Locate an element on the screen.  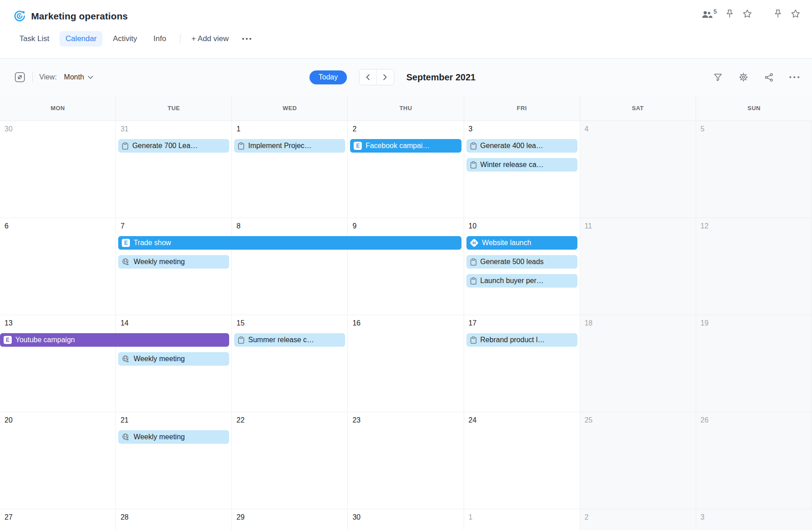
event-label: Generate 500 leads is located at coordinates (512, 262).